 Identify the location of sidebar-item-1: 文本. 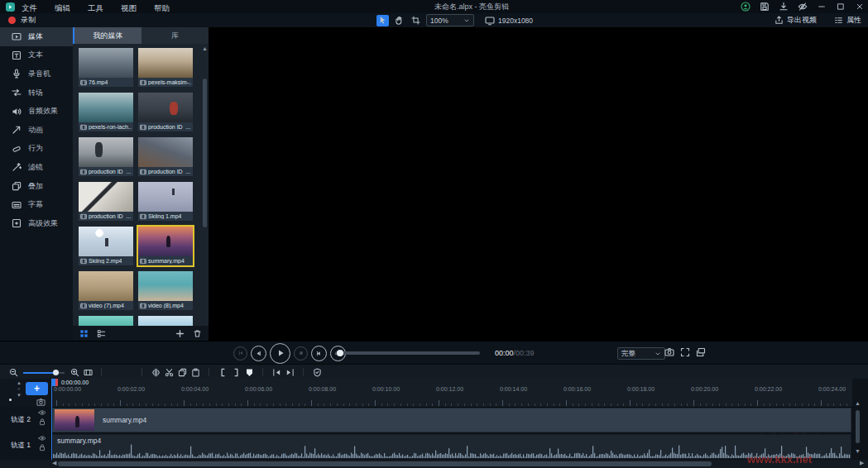
(36, 56).